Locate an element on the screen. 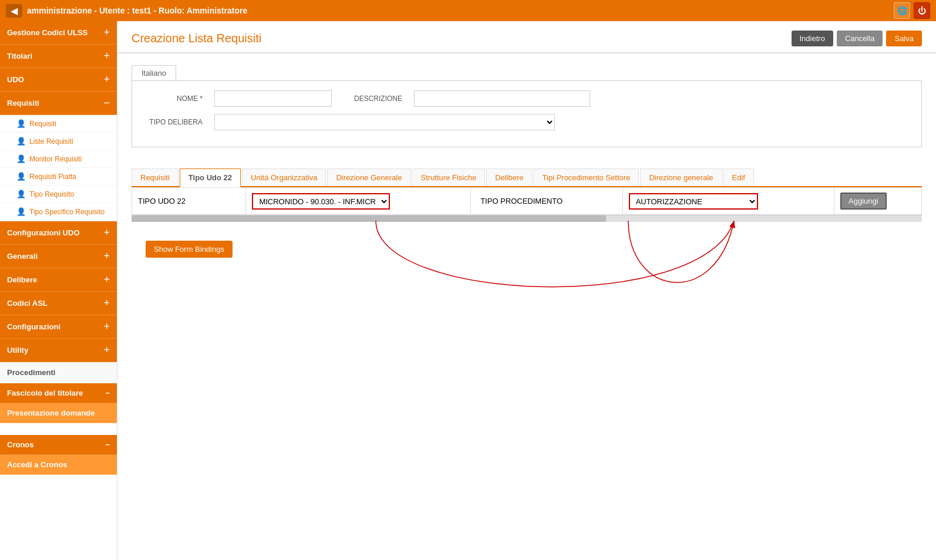  back-arrow-button: ◀ is located at coordinates (14, 11).